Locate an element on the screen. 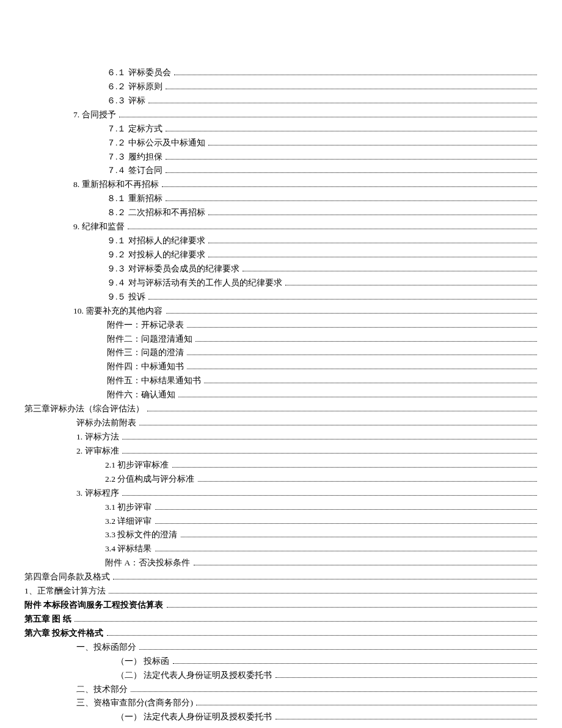  toc-entry-label: ９.３ 对评标委员会成员的纪律要求 is located at coordinates (174, 269).